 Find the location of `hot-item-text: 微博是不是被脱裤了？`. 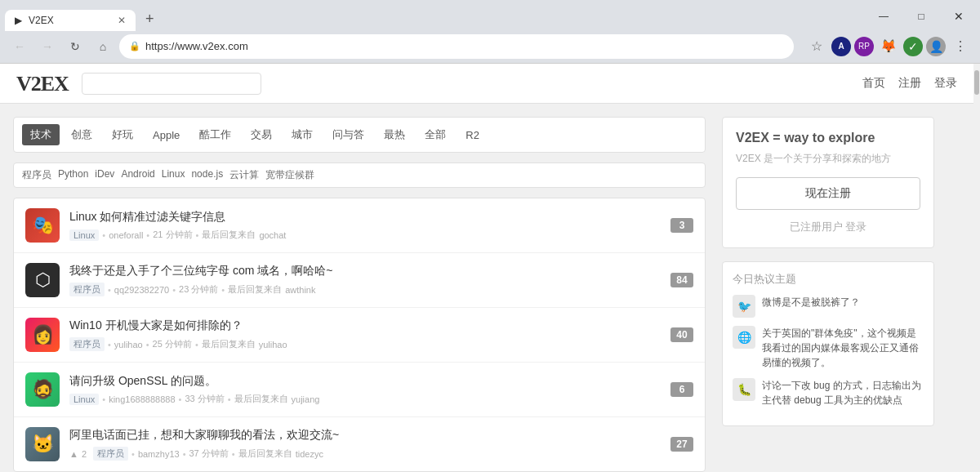

hot-item-text: 微博是不是被脱裤了？ is located at coordinates (843, 302).